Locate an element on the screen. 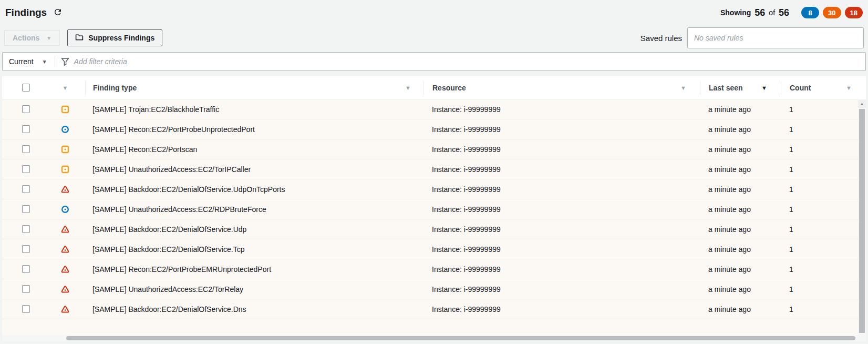  finding-type-cell: [SAMPLE] Trojan:EC2/BlackholeTraffic is located at coordinates (254, 109).